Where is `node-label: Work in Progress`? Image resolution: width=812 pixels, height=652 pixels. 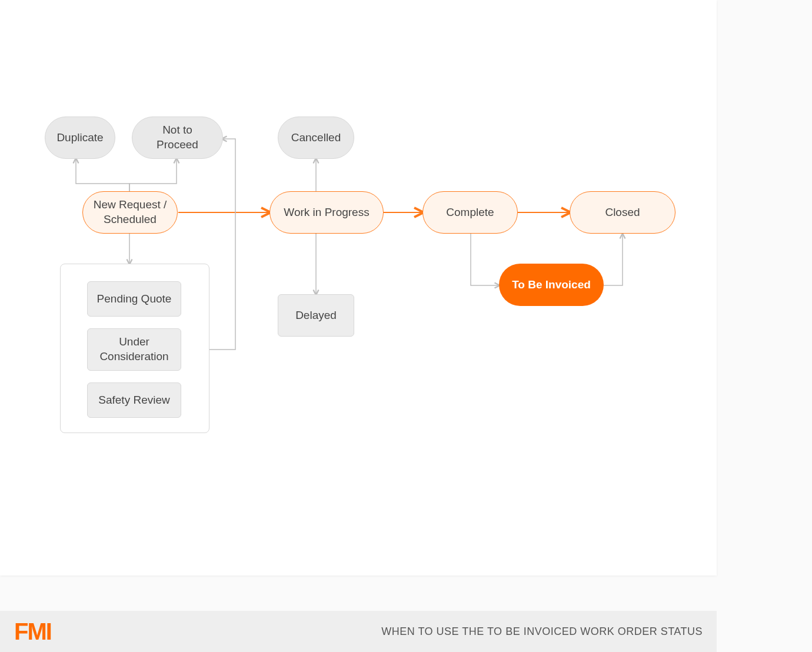
node-label: Work in Progress is located at coordinates (326, 213).